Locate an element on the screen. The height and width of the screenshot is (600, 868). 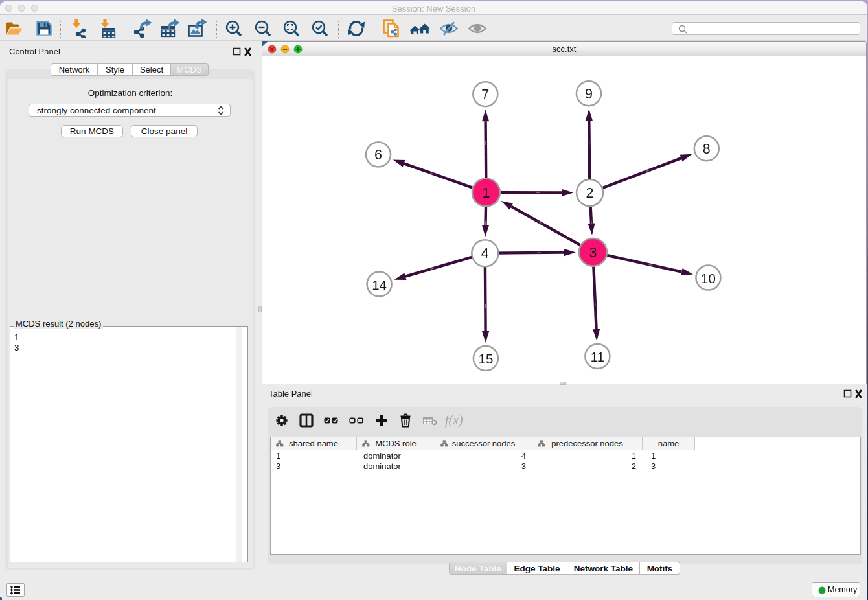
svg-text: f(x) is located at coordinates (454, 420).